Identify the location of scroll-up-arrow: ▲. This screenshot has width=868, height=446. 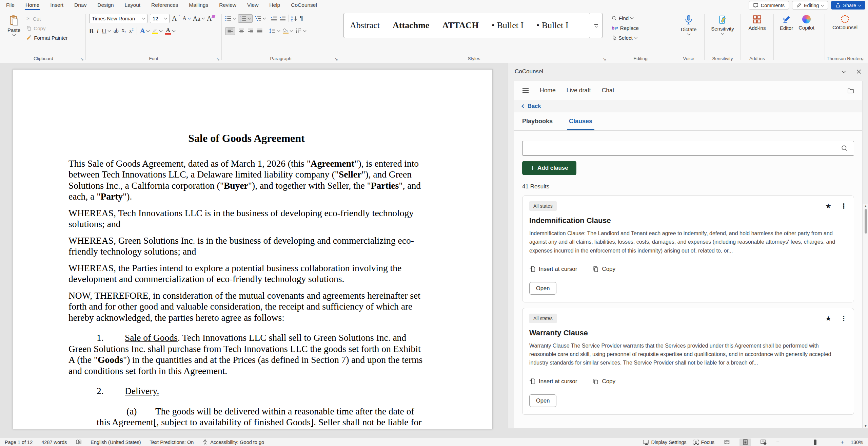
(866, 206).